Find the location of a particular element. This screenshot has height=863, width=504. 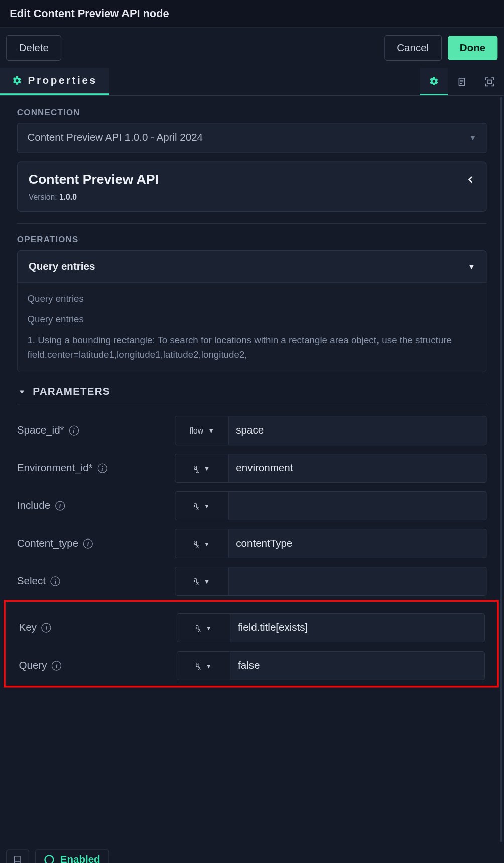

space-id-input is located at coordinates (357, 430).